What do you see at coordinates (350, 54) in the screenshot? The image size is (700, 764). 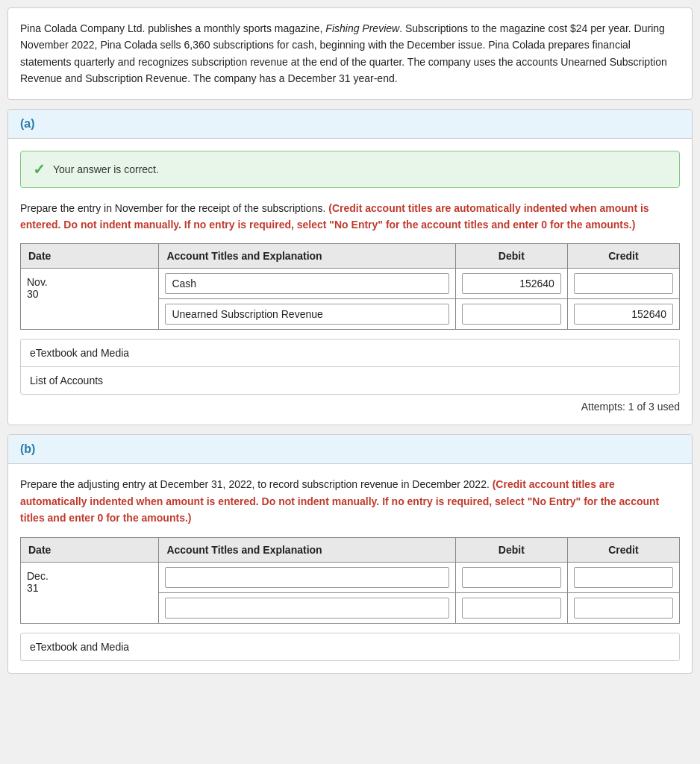 I see `intro-card: Pina Colada Company Ltd. publishes a mon…` at bounding box center [350, 54].